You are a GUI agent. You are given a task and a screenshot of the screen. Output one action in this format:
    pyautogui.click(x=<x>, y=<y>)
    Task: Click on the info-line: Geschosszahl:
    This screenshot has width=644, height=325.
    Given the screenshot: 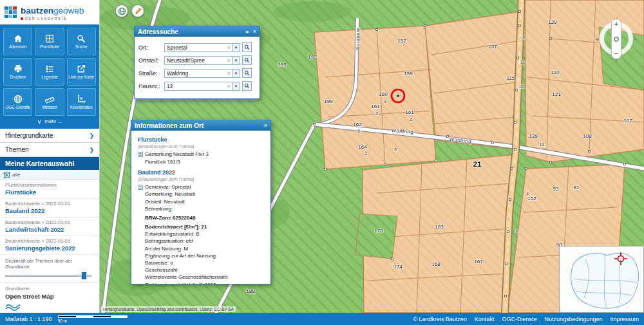 What is the action you would take?
    pyautogui.click(x=201, y=270)
    